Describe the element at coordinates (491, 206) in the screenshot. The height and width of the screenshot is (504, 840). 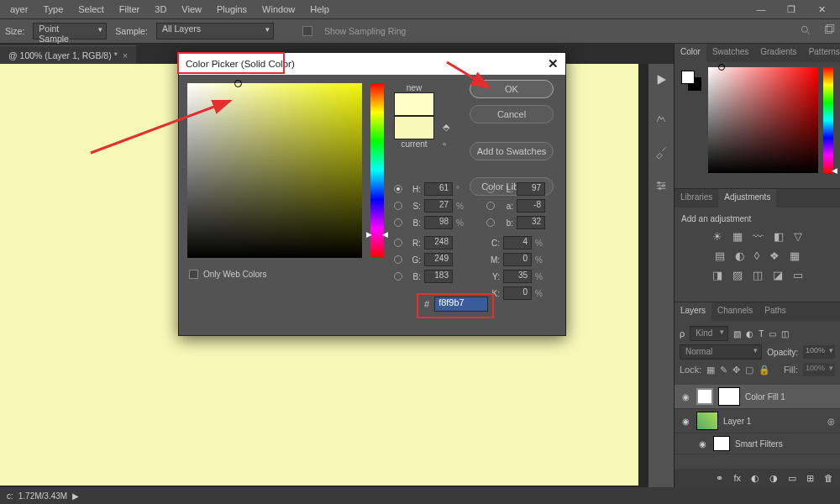
I see `radio-a` at that location.